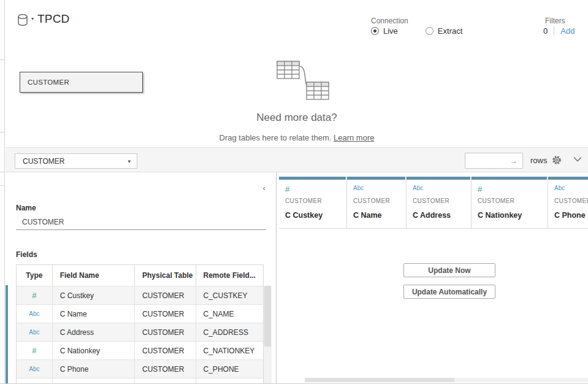  Describe the element at coordinates (229, 296) in the screenshot. I see `remote-field-cell: C_CUSTKEY` at that location.